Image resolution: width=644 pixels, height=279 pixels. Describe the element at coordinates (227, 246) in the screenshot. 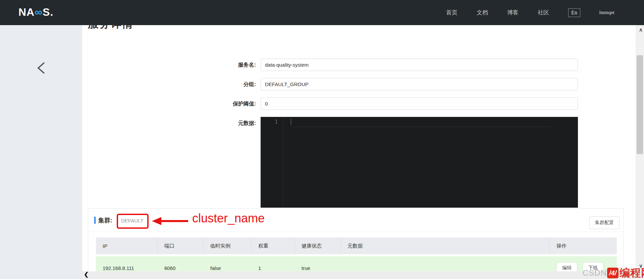

I see `column-header-ephemeral: 临时实例` at that location.